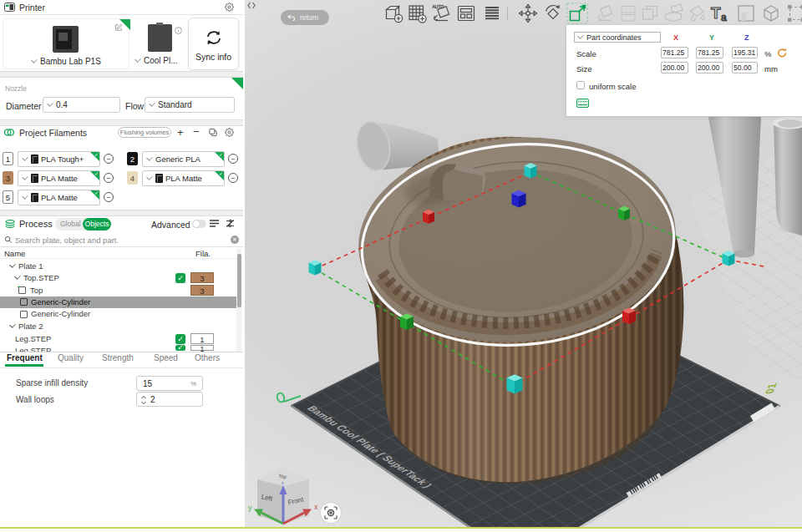  Describe the element at coordinates (251, 508) in the screenshot. I see `svg-text: y` at that location.